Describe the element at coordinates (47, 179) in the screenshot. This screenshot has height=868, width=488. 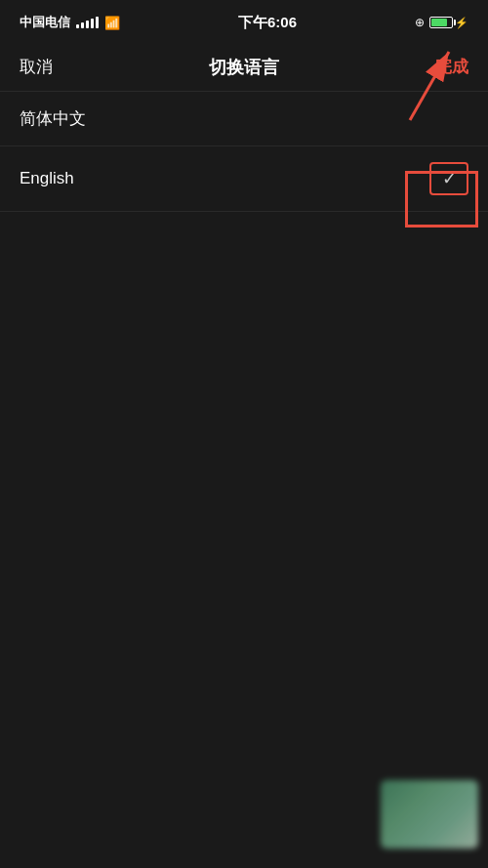
I see `language-label-en: English` at that location.